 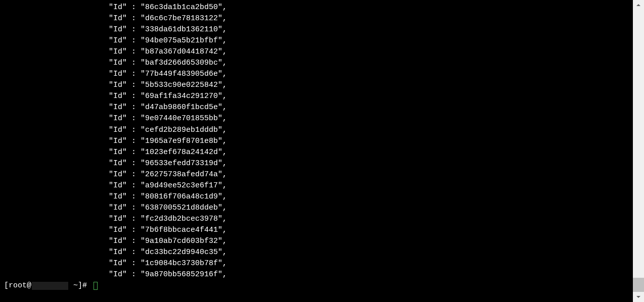 I want to click on chevron-down-icon, so click(x=638, y=297).